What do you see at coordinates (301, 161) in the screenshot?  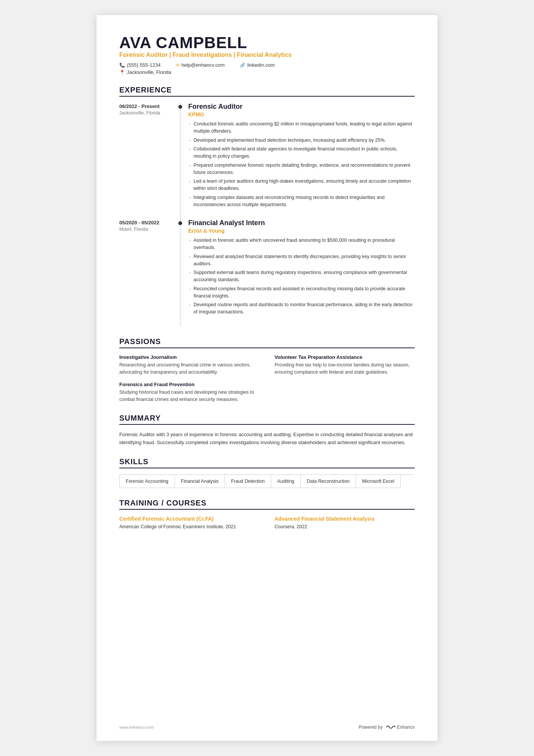 I see `exp-right-1: Forensic Auditor KPMG Conducted forensic…` at bounding box center [301, 161].